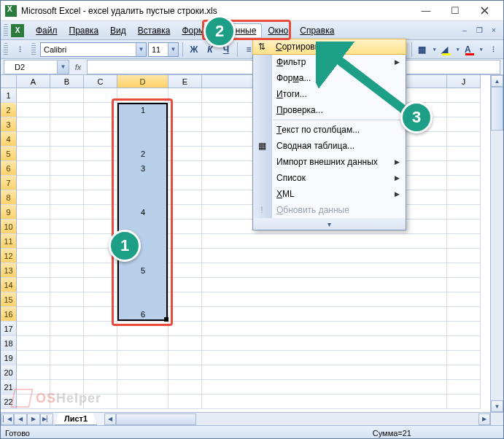 The height and width of the screenshot is (439, 504). Describe the element at coordinates (9, 168) in the screenshot. I see `row-header: 6` at that location.